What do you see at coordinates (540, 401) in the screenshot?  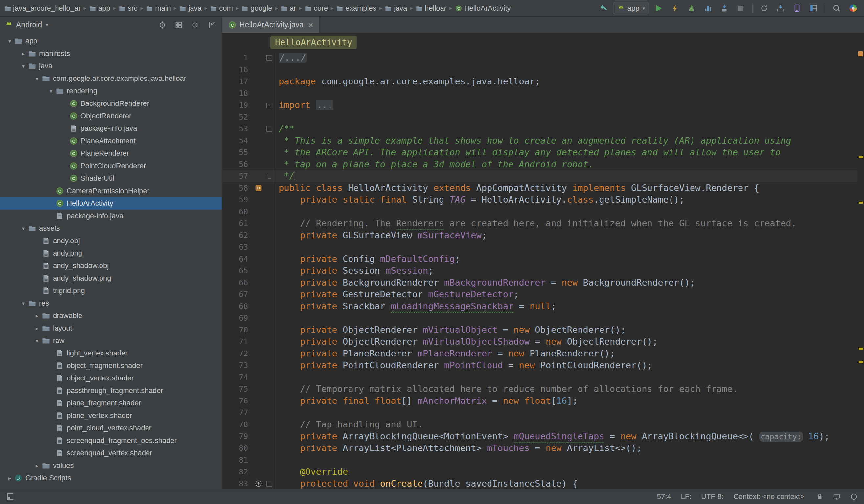 I see `code-line: 76 private final float[] mAnchorMatrix =…` at bounding box center [540, 401].